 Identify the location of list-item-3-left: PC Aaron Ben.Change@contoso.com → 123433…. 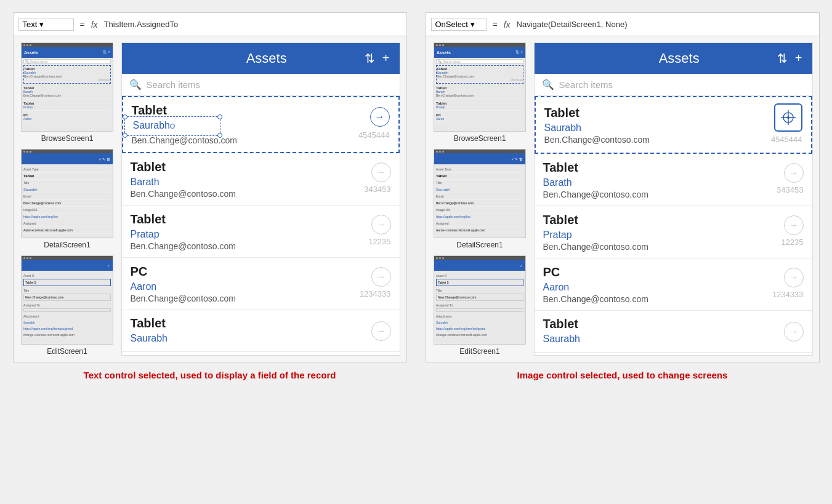
(261, 284).